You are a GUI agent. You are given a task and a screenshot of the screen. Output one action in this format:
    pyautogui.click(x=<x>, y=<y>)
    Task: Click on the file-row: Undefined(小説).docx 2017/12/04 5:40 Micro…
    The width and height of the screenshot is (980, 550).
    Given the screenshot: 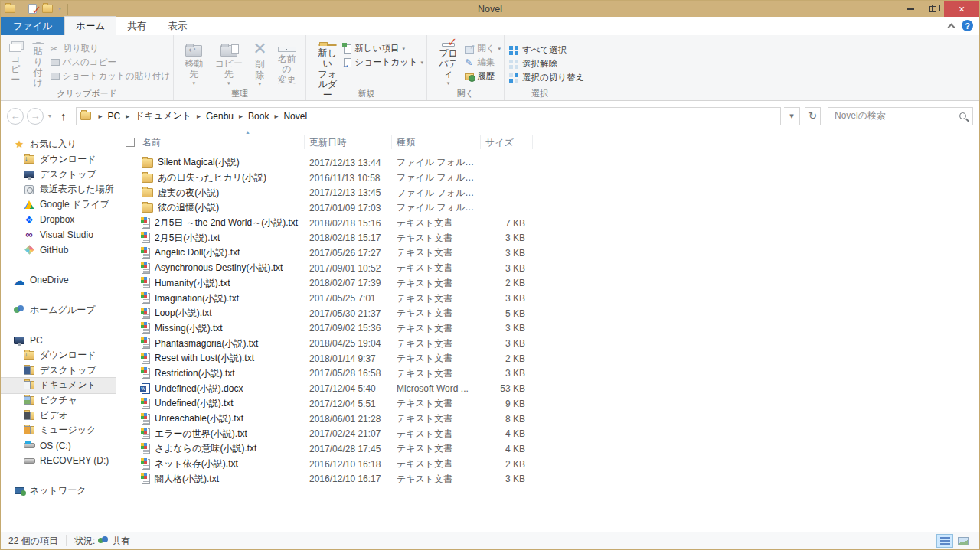 What is the action you would take?
    pyautogui.click(x=548, y=389)
    